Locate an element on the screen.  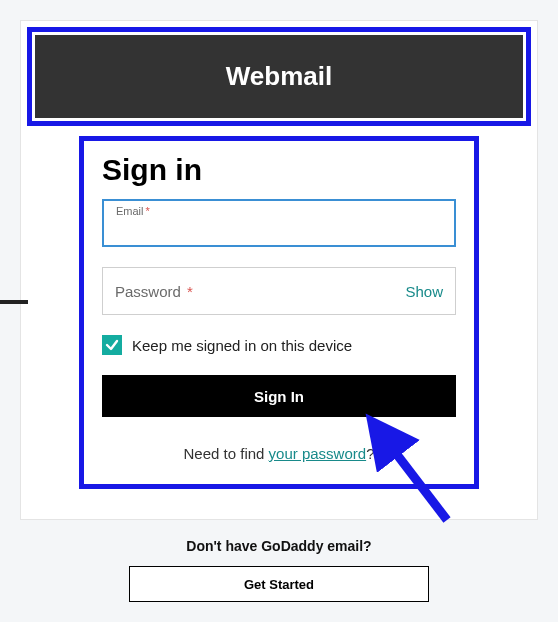
remember-checkbox is located at coordinates (112, 345).